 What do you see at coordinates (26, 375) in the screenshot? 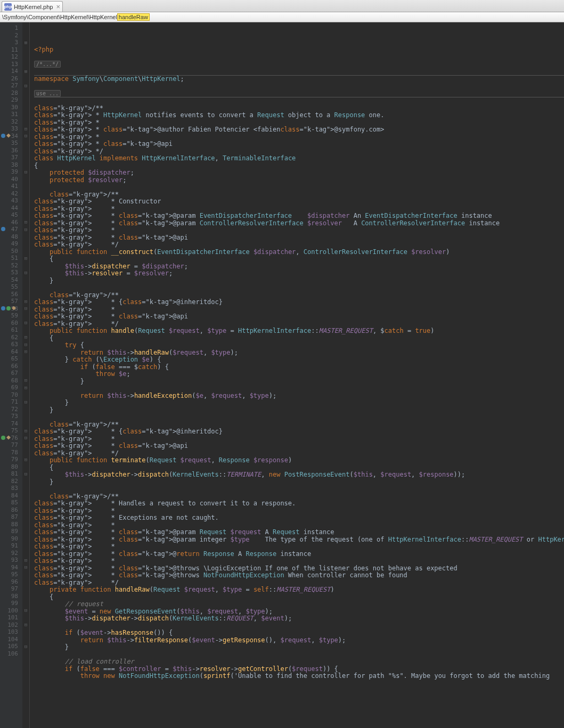
I see `fold-column: ⊞⊞⊟⊡⊟⊟⊡⊟⊡⊟⊡⊟⊟⊡⊟⊡⊡⊡⊟⊡⊟⊡⊟⊡⊟⊟⊡⊟` at bounding box center [26, 375].